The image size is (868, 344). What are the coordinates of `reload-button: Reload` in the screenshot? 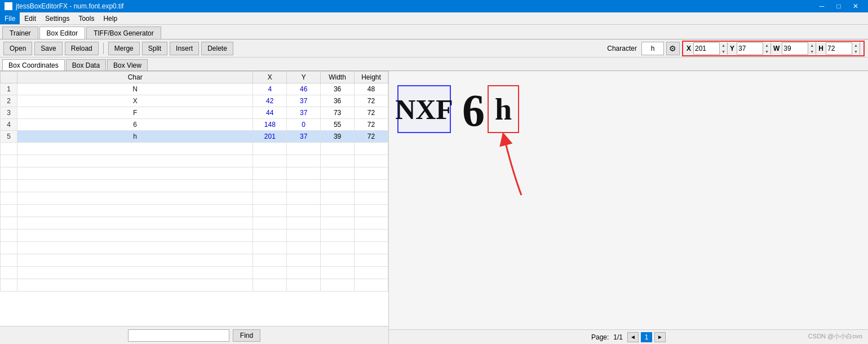 It's located at (82, 48).